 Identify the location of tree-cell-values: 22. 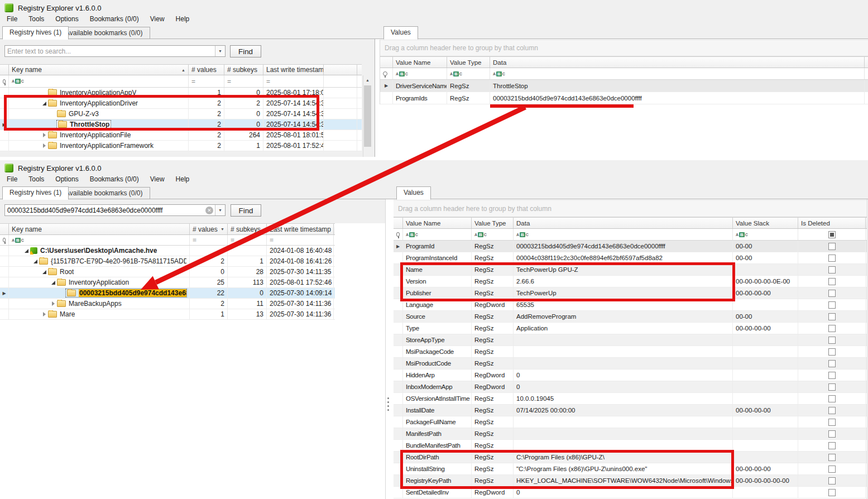
(209, 293).